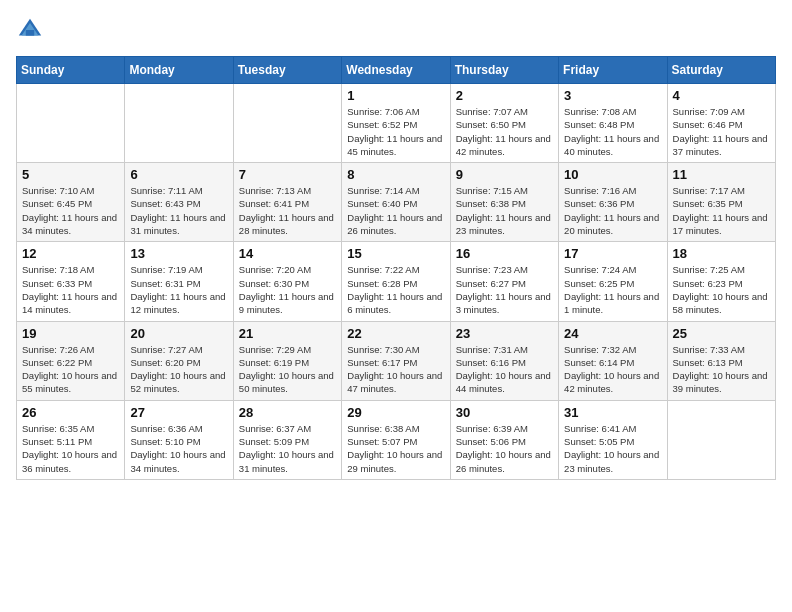  I want to click on day-number: 25, so click(722, 334).